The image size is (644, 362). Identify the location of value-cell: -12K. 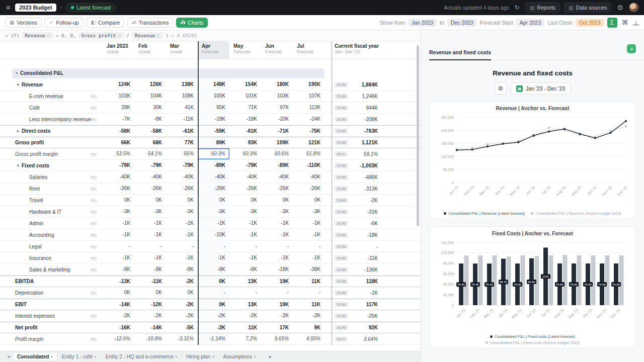
(150, 305).